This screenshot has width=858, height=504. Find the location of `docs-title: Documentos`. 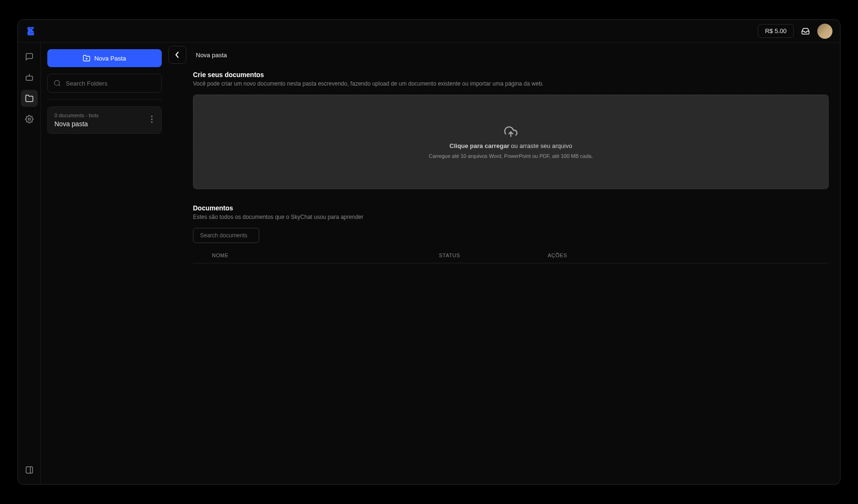

docs-title: Documentos is located at coordinates (511, 208).